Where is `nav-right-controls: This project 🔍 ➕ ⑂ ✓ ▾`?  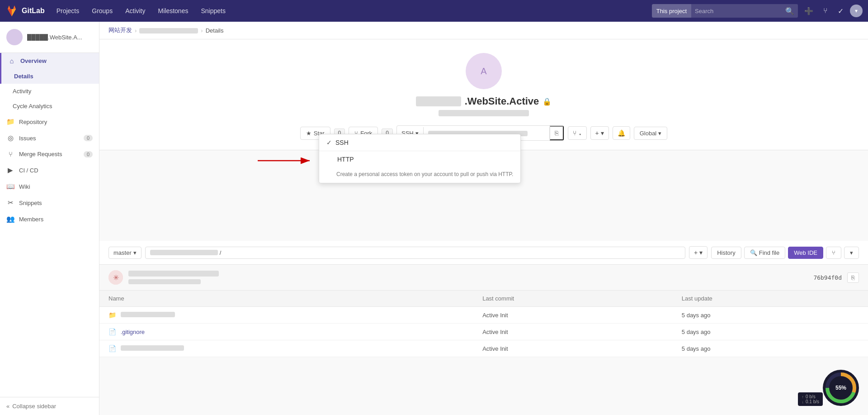 nav-right-controls: This project 🔍 ➕ ⑂ ✓ ▾ is located at coordinates (757, 11).